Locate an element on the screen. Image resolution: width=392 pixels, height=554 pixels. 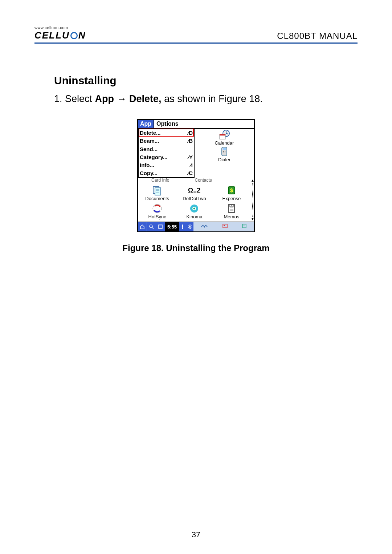
app-label: Kinoma is located at coordinates (194, 217).